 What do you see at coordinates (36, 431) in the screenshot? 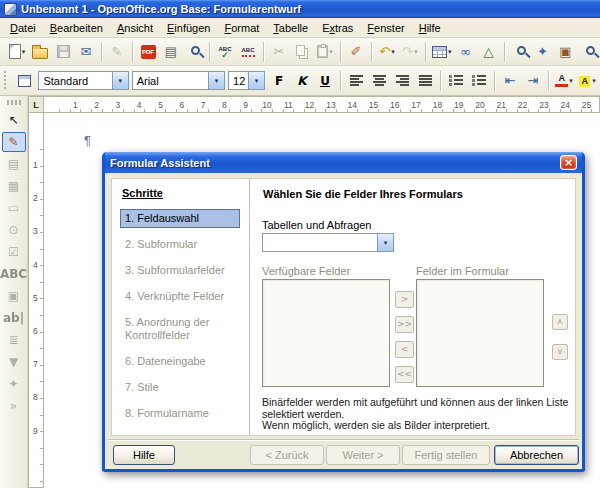
I see `ruler-number: 9` at bounding box center [36, 431].